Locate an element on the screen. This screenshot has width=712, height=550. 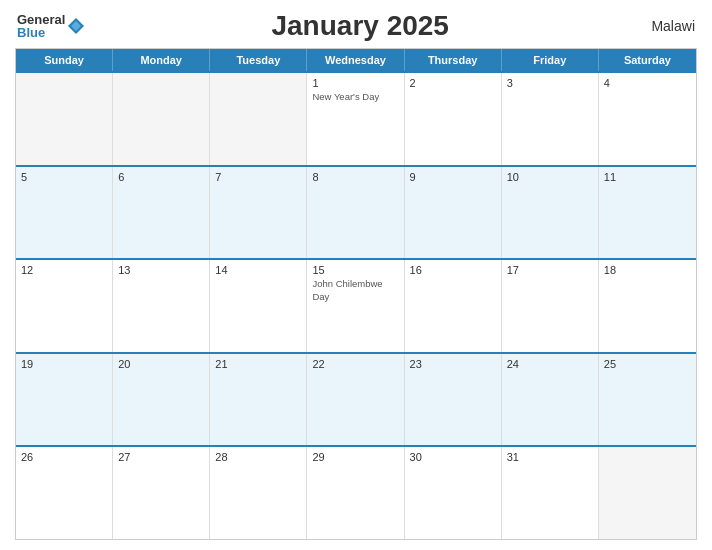
calendar-cell: 17 is located at coordinates (550, 306).